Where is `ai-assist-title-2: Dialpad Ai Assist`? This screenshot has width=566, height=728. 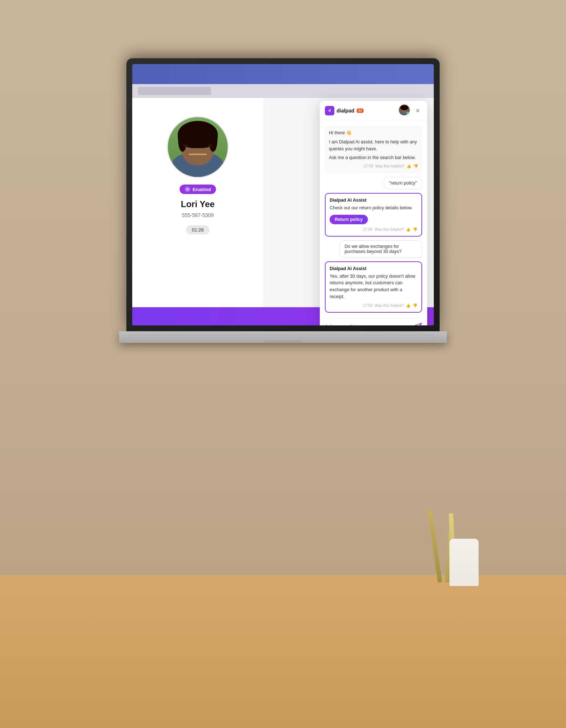 ai-assist-title-2: Dialpad Ai Assist is located at coordinates (374, 269).